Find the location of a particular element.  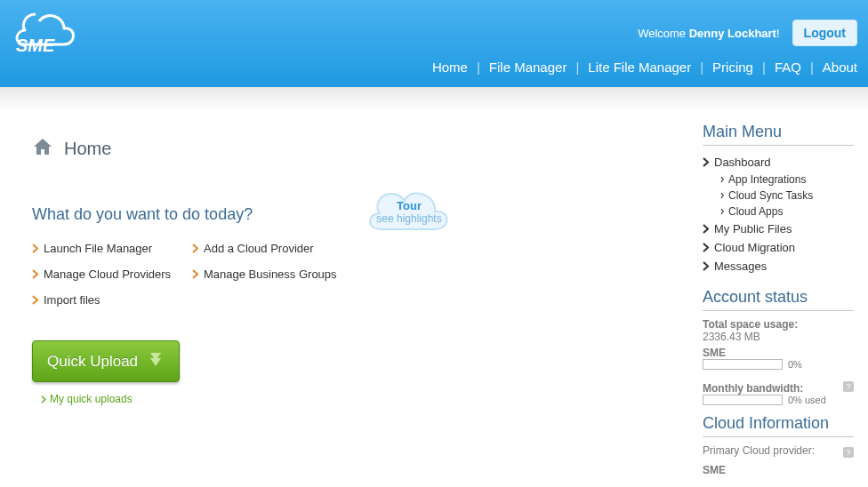

bandwidth-label: Monthly bandwidth: is located at coordinates (752, 388).